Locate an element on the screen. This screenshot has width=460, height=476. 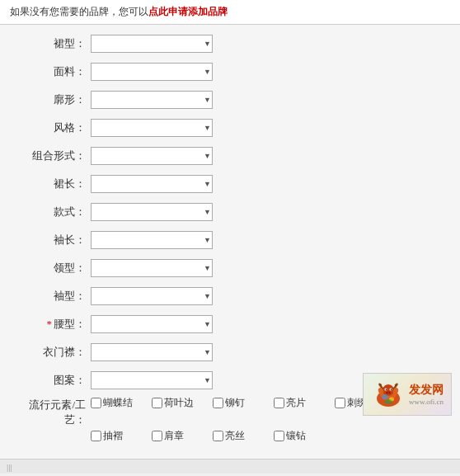
select-mianliao is located at coordinates (152, 72).